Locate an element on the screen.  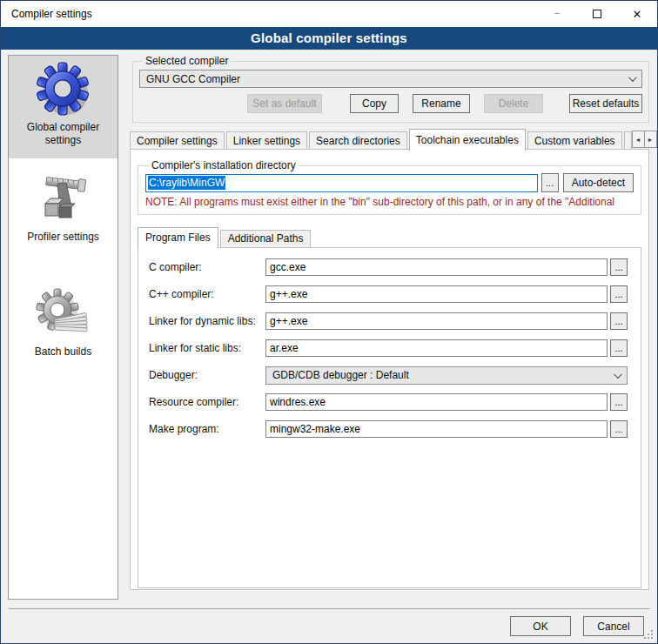
selected-compiler-group-label: Selected compiler is located at coordinates (186, 61).